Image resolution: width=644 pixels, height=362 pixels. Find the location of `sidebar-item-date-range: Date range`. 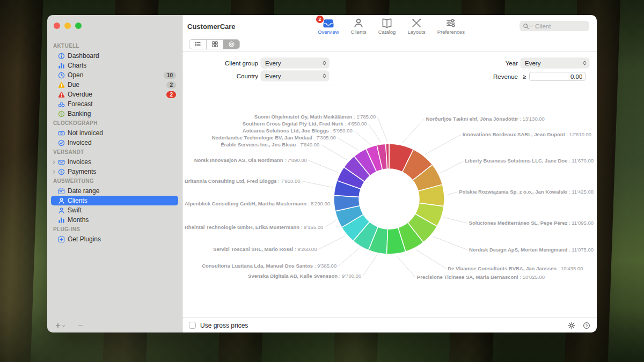

sidebar-item-date-range: Date range is located at coordinates (115, 191).